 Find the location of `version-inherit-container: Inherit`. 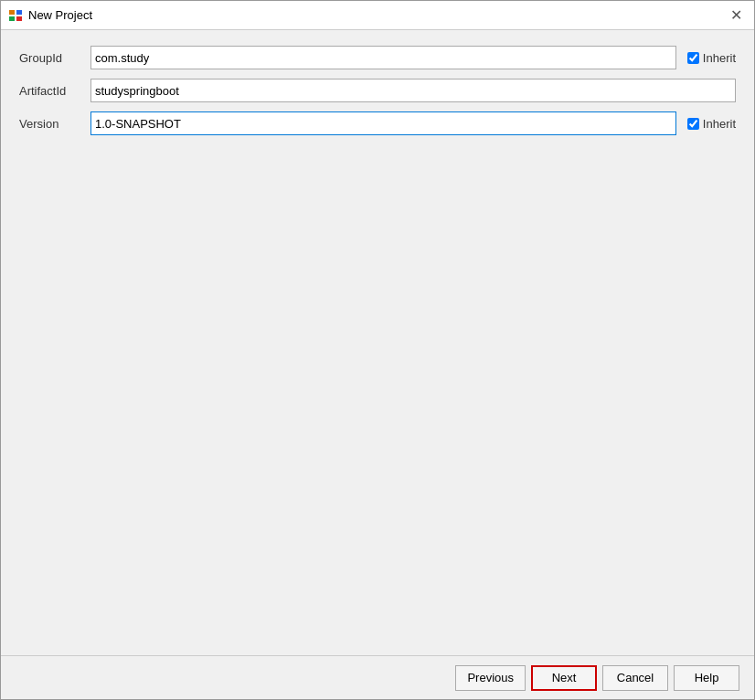

version-inherit-container: Inherit is located at coordinates (711, 124).